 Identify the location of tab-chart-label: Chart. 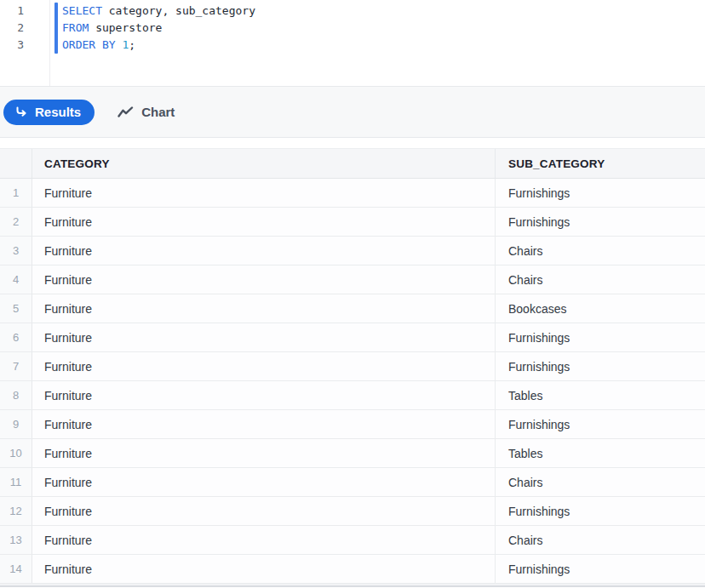
(158, 112).